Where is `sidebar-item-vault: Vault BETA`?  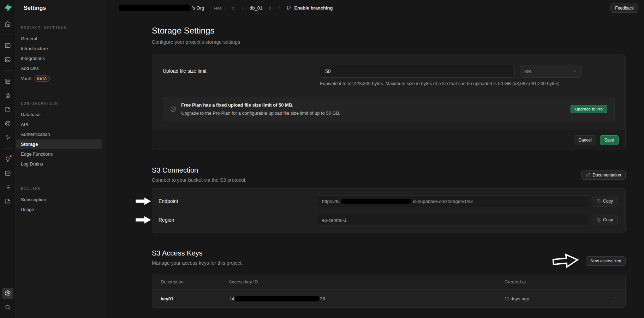
sidebar-item-vault: Vault BETA is located at coordinates (59, 78).